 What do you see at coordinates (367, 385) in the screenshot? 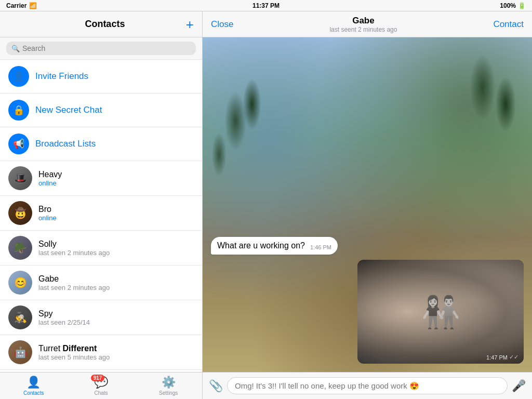
I see `chat-input-bar: 📎 🎤` at bounding box center [367, 385].